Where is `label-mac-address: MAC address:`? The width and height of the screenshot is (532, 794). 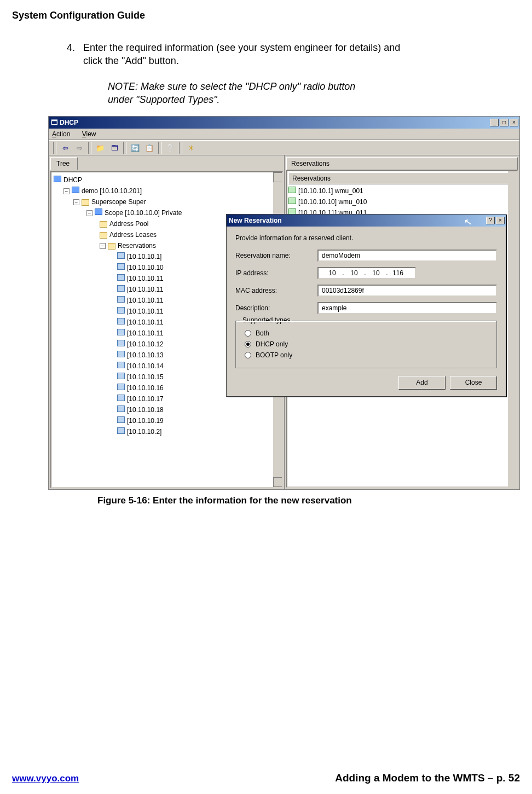 label-mac-address: MAC address: is located at coordinates (276, 291).